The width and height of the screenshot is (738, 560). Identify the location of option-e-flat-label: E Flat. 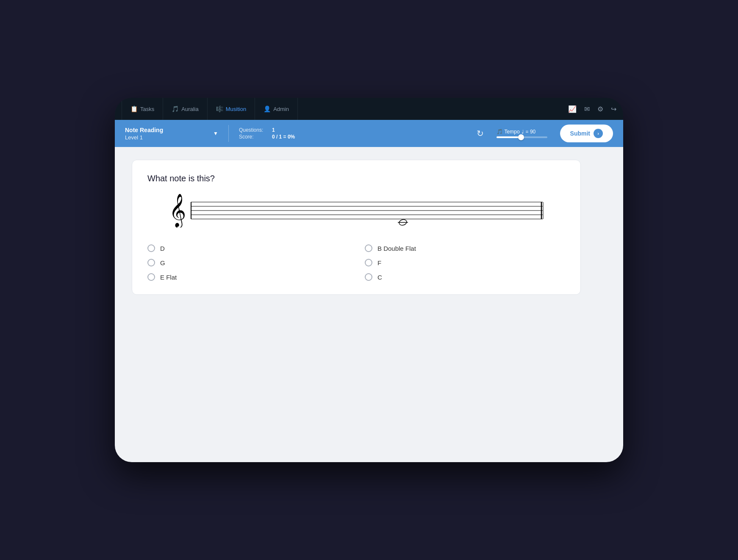
(169, 277).